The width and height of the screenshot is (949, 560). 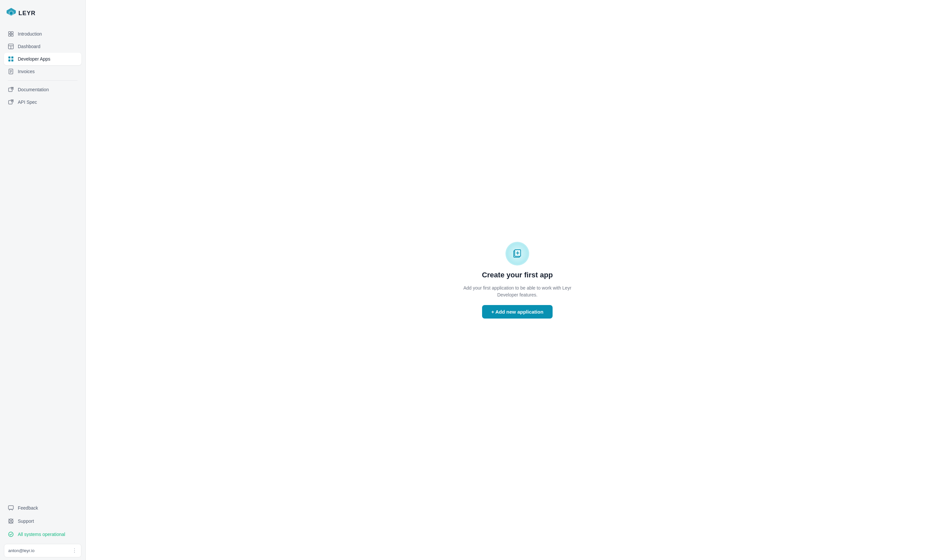 What do you see at coordinates (33, 89) in the screenshot?
I see `sidebar-item-documentation-label: Documentation` at bounding box center [33, 89].